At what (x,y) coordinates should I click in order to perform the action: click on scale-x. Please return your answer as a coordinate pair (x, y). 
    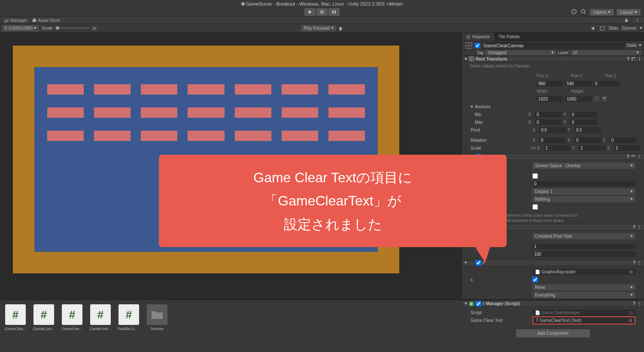
    Looking at the image, I should click on (557, 148).